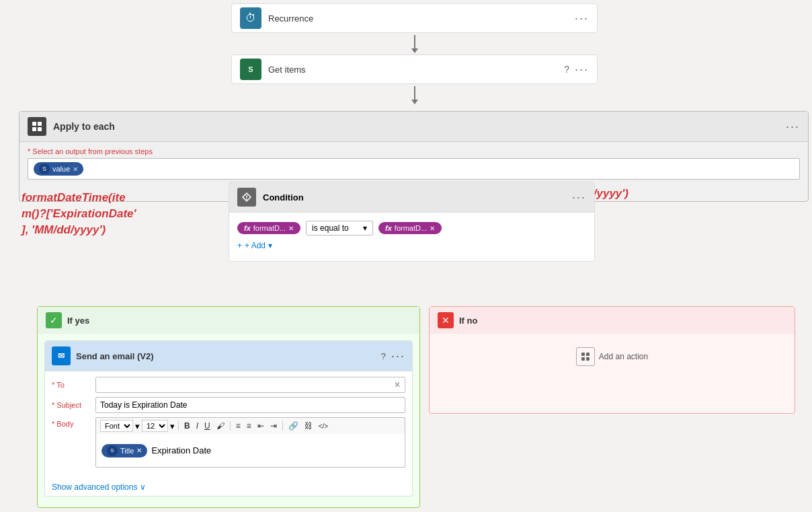 This screenshot has width=812, height=512. Describe the element at coordinates (411, 228) in the screenshot. I see `condition-row: fx formatD... ✕ is equal to ▾ fx formatD…` at that location.